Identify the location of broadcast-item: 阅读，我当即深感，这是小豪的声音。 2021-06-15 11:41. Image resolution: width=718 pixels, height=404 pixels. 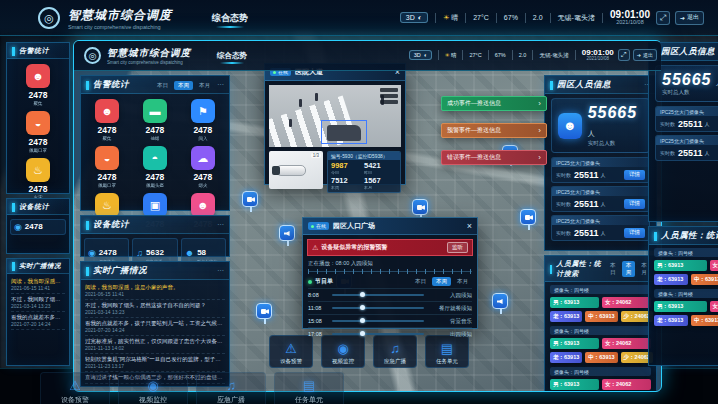
(38, 285).